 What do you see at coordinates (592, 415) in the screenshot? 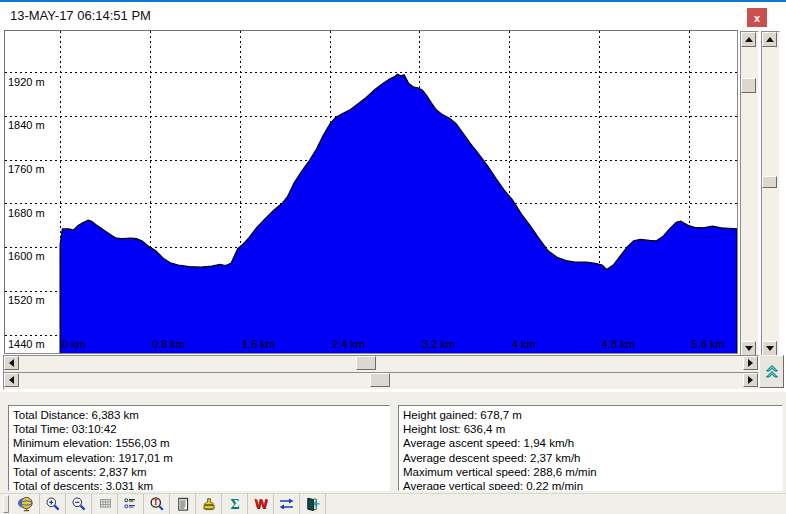
I see `stat-line: Height gained: 678,7 m` at bounding box center [592, 415].